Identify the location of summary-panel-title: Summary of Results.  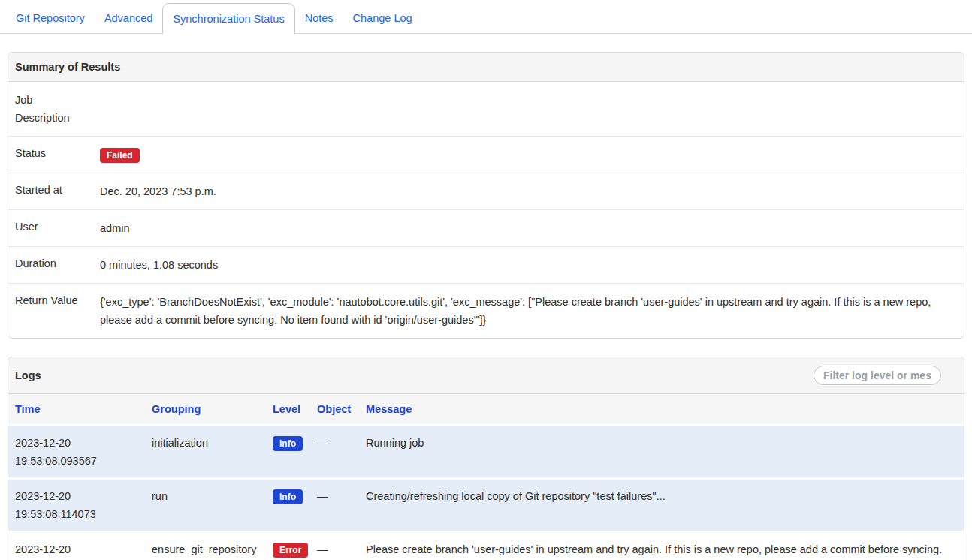
(68, 67).